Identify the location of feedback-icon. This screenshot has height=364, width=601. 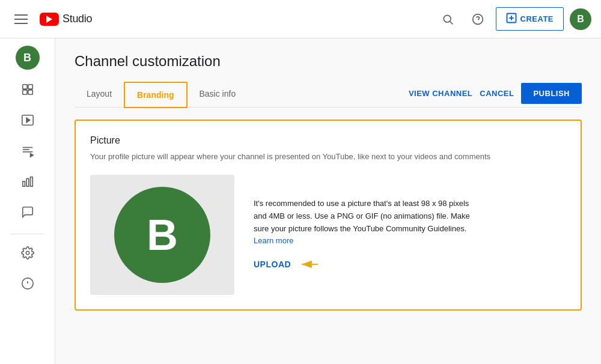
(28, 285).